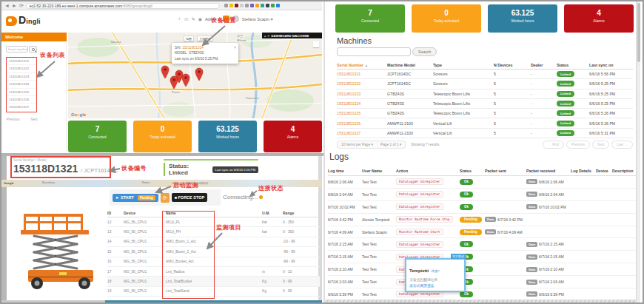 The height and width of the screenshot is (304, 644). Describe the element at coordinates (21, 61) in the screenshot. I see `device-list-item: 153118D1321` at that location.